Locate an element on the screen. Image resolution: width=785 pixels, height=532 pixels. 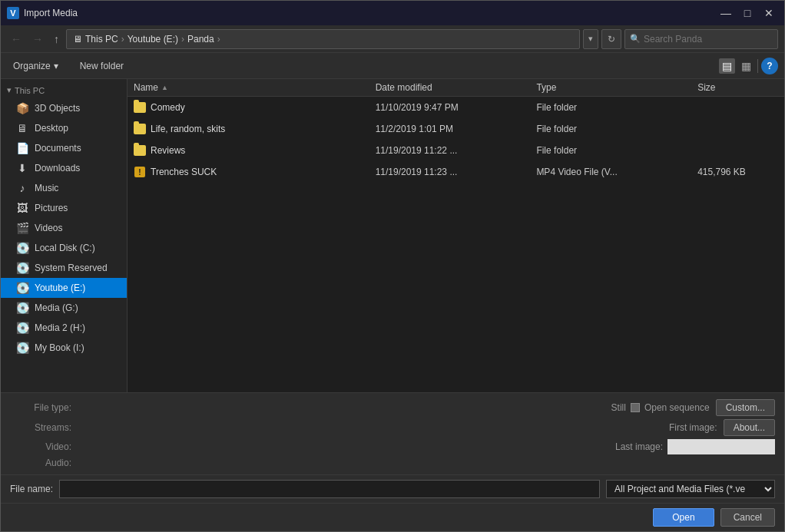
sidebar-item-media-g: 💽 Media (G:) is located at coordinates (64, 308).